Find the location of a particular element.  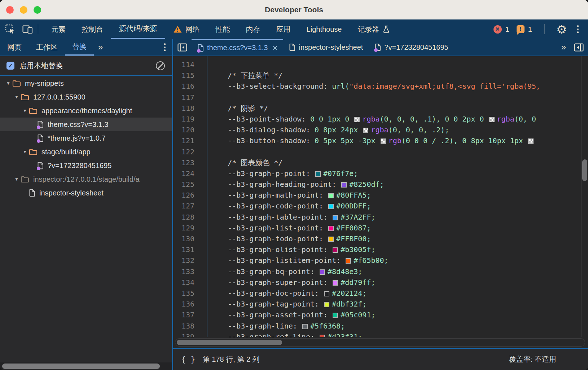

panel-tab-elements: 元素 is located at coordinates (58, 29).